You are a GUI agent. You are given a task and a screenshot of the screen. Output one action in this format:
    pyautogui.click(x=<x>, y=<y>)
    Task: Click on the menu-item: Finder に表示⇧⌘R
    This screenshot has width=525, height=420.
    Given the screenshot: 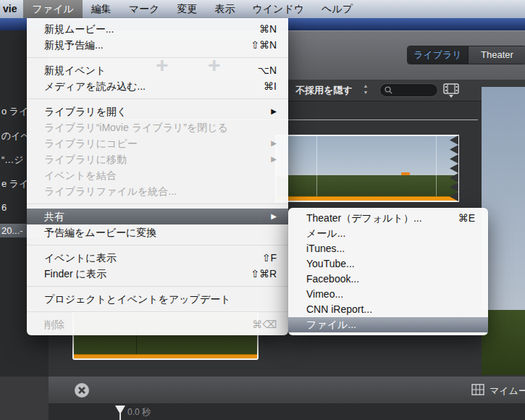 What is the action you would take?
    pyautogui.click(x=158, y=274)
    